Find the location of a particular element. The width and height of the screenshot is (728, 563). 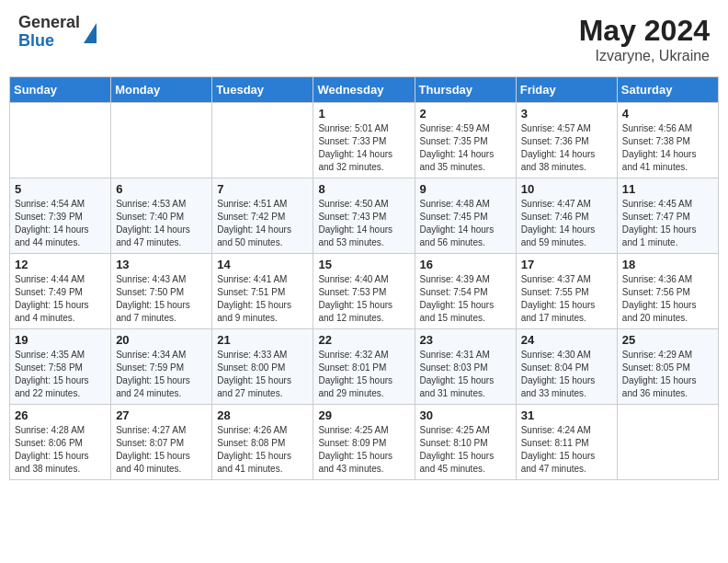

col-header-saturday: Saturday is located at coordinates (667, 90).